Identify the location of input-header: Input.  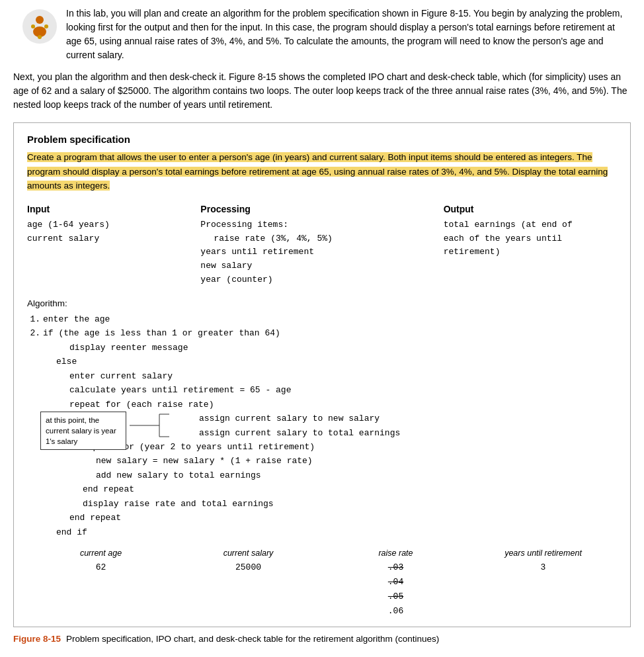
(114, 209).